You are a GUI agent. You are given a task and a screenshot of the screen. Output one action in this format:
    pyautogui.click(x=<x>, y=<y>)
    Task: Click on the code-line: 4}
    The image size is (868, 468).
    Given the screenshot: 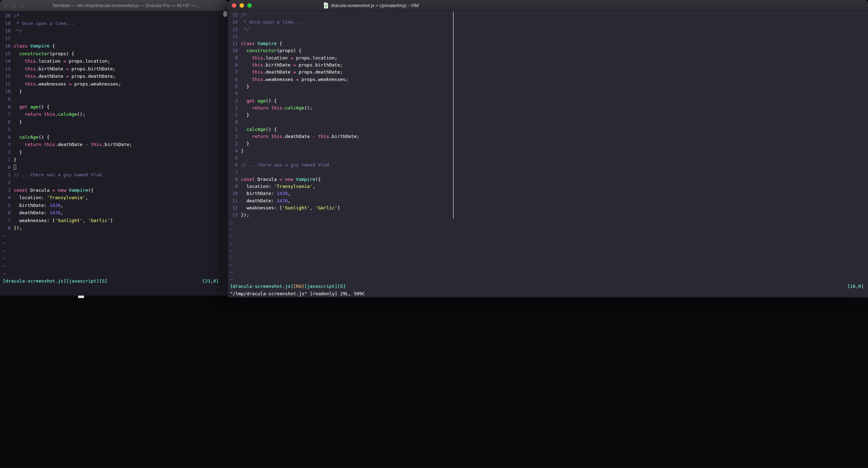 What is the action you would take?
    pyautogui.click(x=549, y=151)
    